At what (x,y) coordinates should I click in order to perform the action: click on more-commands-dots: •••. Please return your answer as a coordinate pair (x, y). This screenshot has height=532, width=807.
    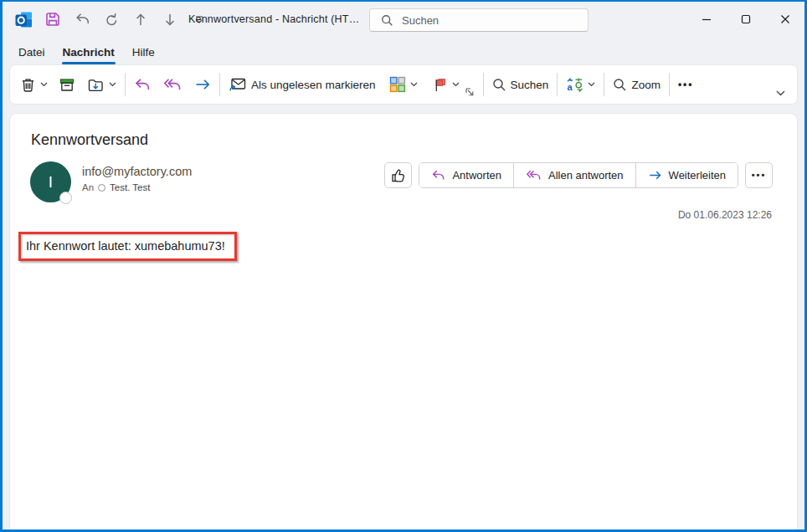
    Looking at the image, I should click on (686, 84).